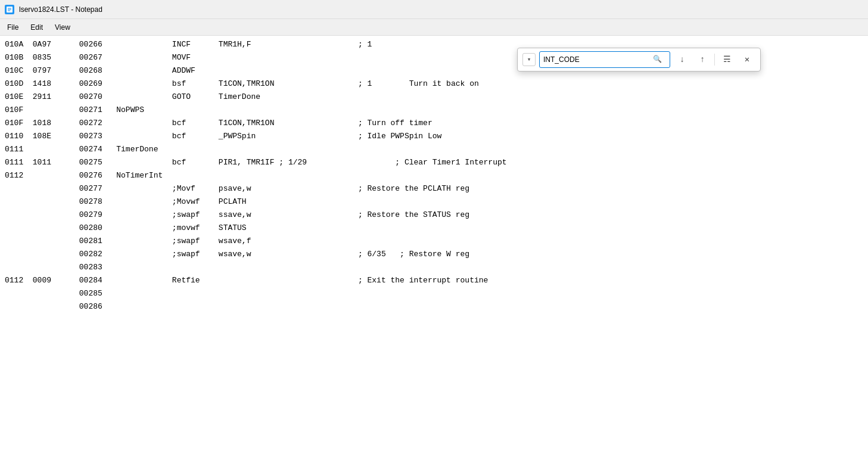 This screenshot has height=457, width=868. Describe the element at coordinates (529, 60) in the screenshot. I see `find-chevron-button: ▾` at that location.